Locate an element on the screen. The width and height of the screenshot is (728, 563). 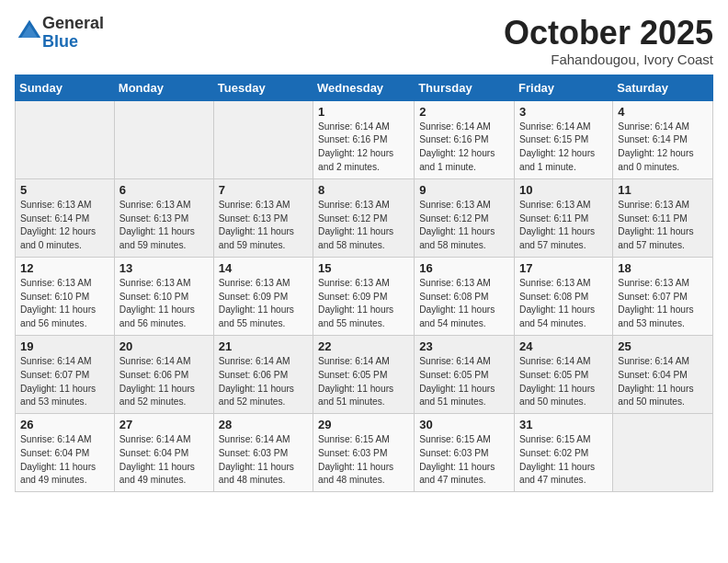
day-number: 8 is located at coordinates (364, 190).